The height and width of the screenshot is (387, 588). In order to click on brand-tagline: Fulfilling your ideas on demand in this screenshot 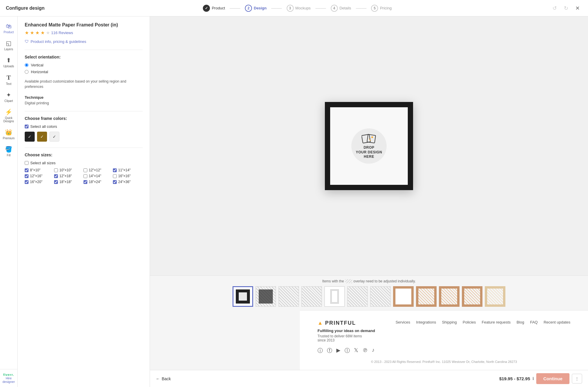, I will do `click(346, 331)`.